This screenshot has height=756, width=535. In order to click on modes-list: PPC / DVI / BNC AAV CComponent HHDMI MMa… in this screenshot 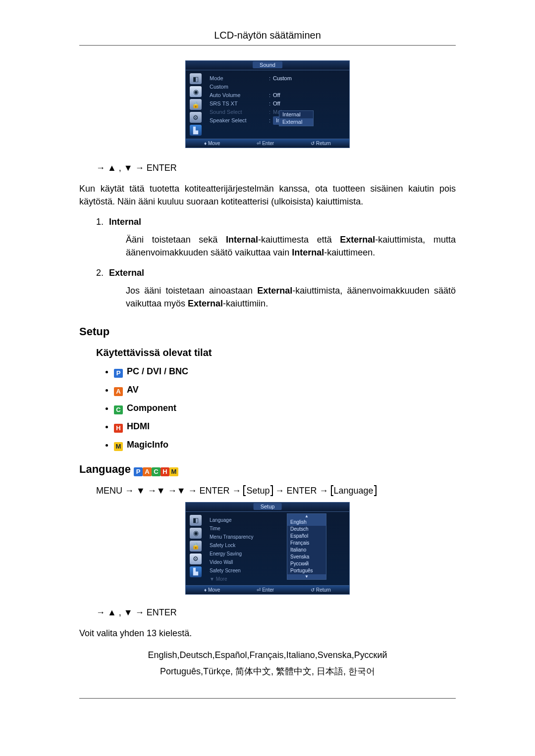, I will do `click(285, 409)`.